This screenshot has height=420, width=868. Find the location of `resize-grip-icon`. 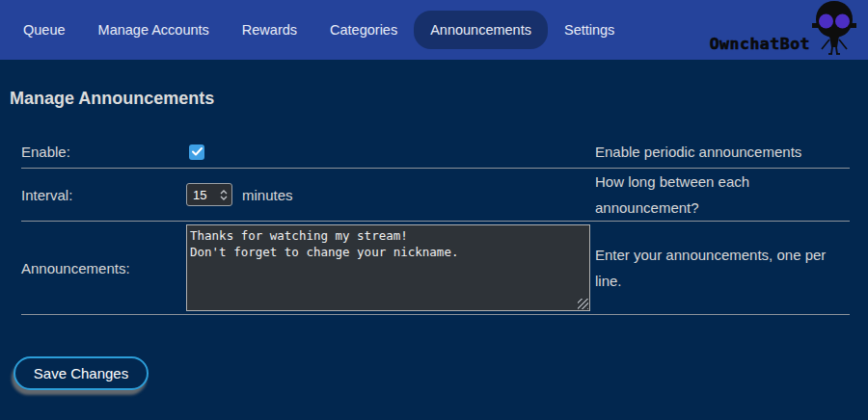

resize-grip-icon is located at coordinates (583, 304).